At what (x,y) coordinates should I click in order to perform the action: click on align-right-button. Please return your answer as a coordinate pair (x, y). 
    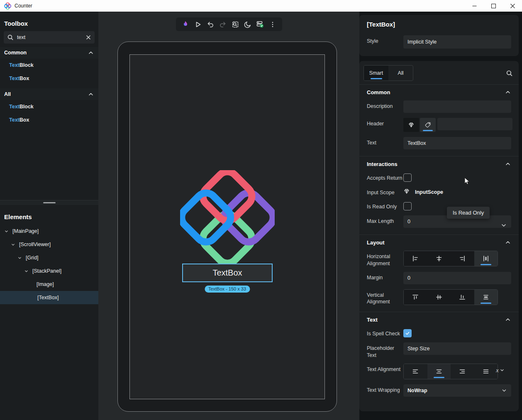
    Looking at the image, I should click on (462, 259).